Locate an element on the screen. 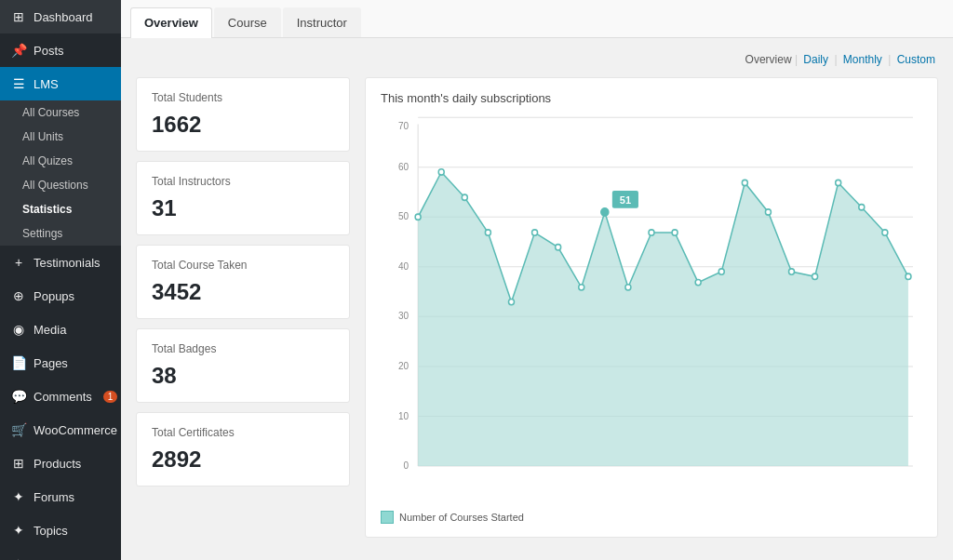 The height and width of the screenshot is (560, 953). sidebar-item-forums: ✦ Forums is located at coordinates (60, 497).